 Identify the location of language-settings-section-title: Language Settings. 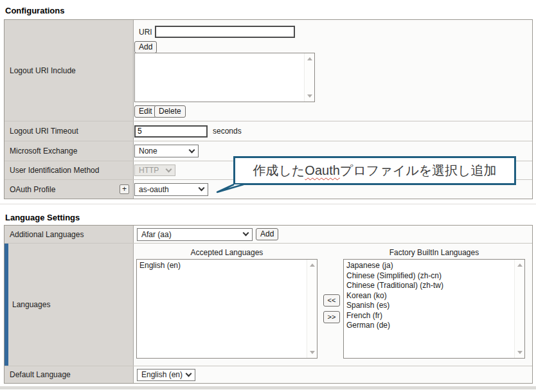
(42, 217).